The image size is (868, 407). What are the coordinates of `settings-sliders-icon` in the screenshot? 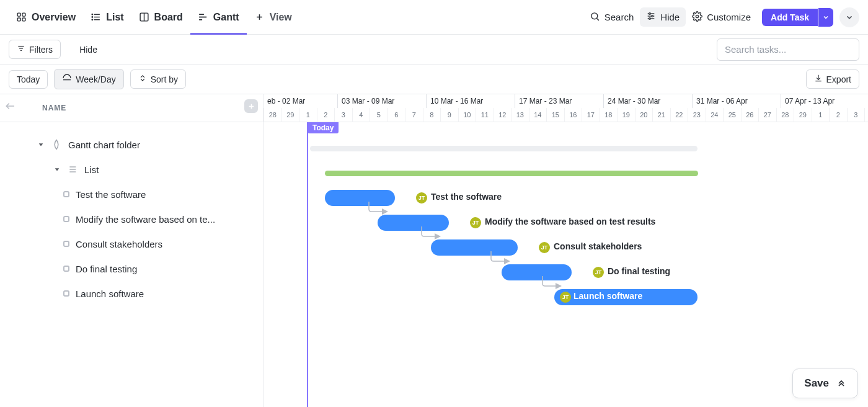 It's located at (651, 17).